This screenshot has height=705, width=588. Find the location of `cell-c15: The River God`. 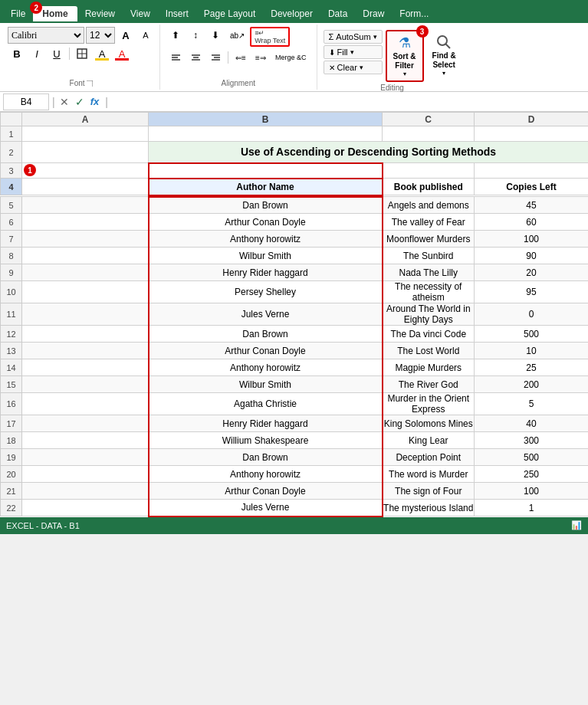

cell-c15: The River God is located at coordinates (429, 385).